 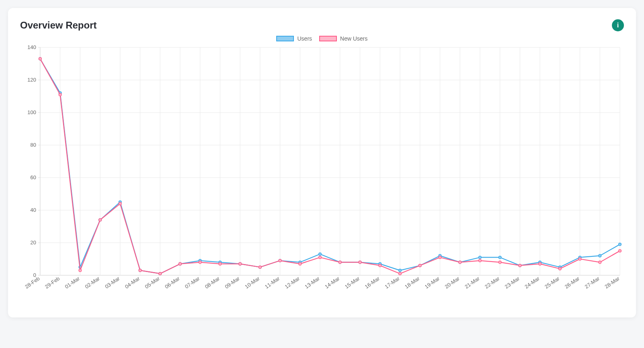 I want to click on x-tick-label: 23-Mar, so click(x=512, y=282).